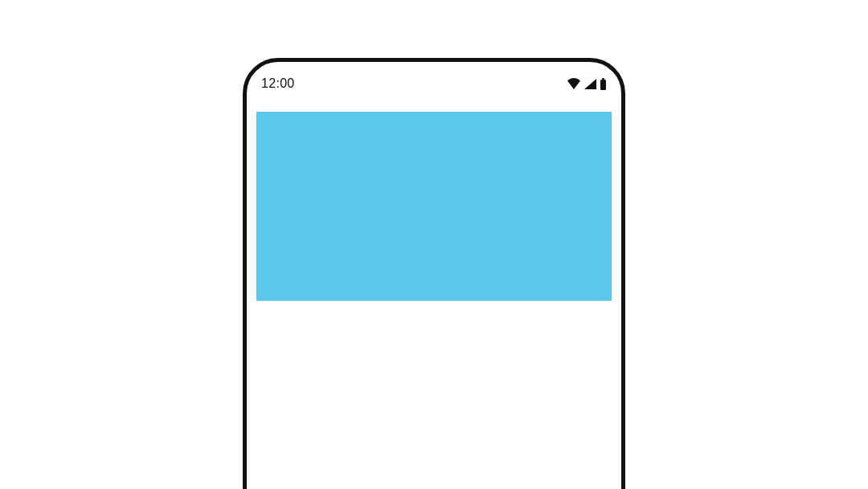  What do you see at coordinates (278, 84) in the screenshot?
I see `status-time: 12:00` at bounding box center [278, 84].